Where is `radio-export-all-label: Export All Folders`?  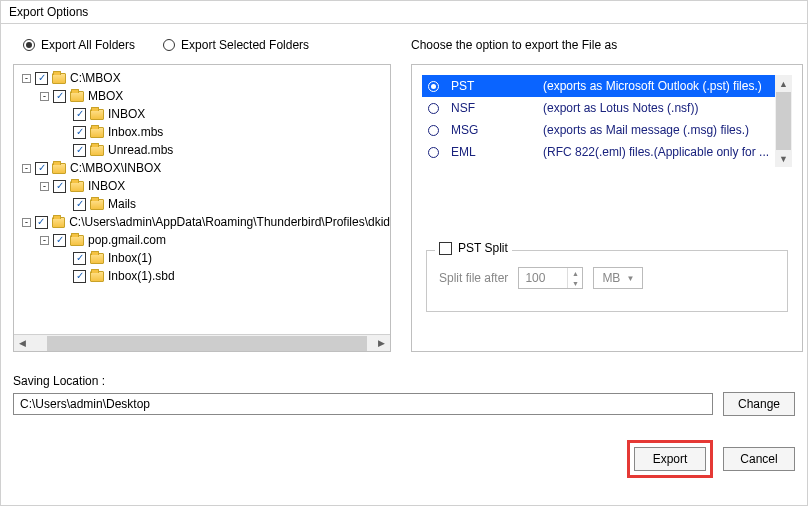
radio-export-all-label: Export All Folders is located at coordinates (88, 45).